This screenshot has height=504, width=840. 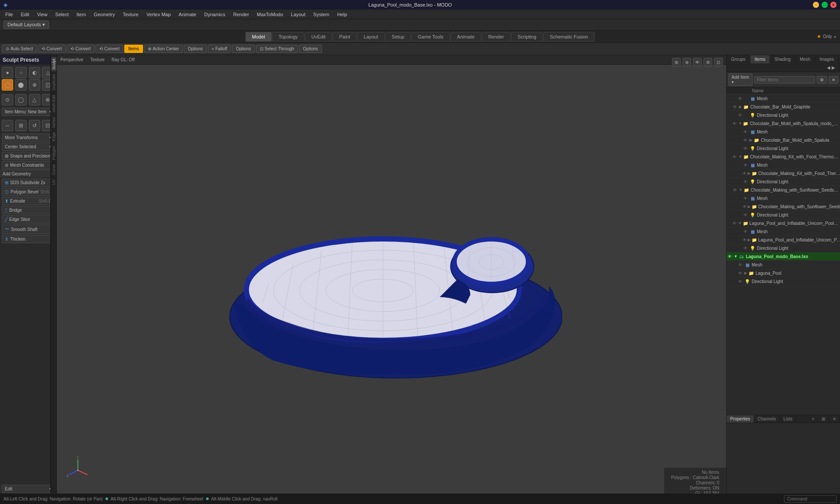 I want to click on transform-icon-2: ↺, so click(x=35, y=126).